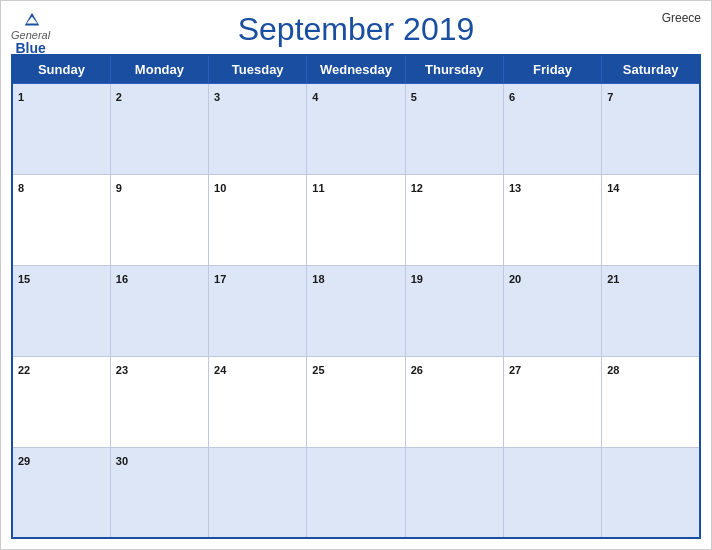 This screenshot has height=550, width=712. Describe the element at coordinates (122, 461) in the screenshot. I see `day-number-30: 30` at that location.